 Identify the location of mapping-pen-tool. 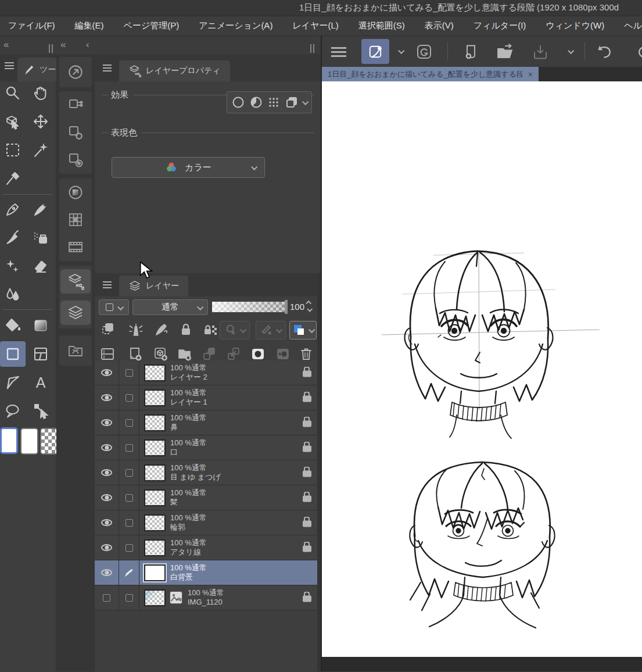
(41, 209).